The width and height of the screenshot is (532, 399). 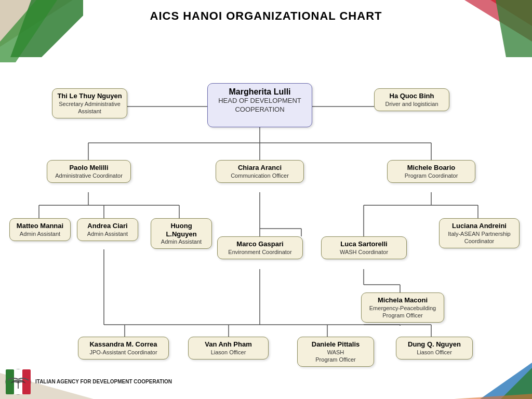 I want to click on node-head-title: HEAD OF DEVELOPMENTCOOPERATION, so click(x=260, y=105).